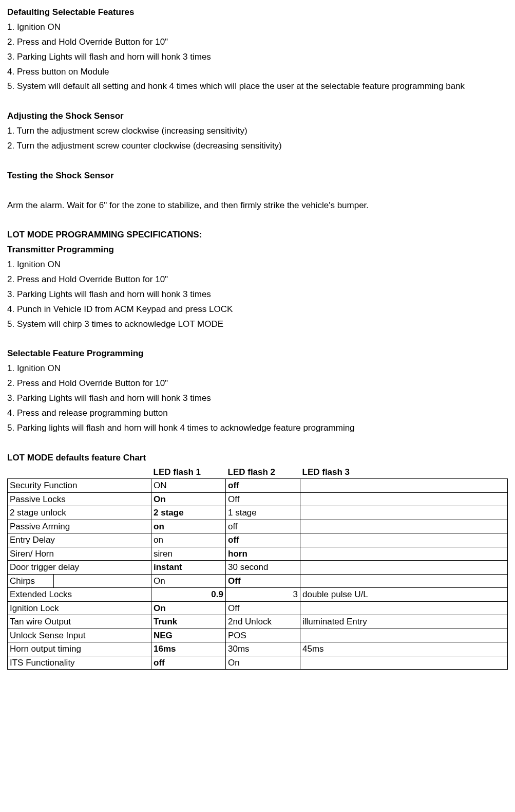  What do you see at coordinates (103, 581) in the screenshot?
I see `row-label-b` at bounding box center [103, 581].